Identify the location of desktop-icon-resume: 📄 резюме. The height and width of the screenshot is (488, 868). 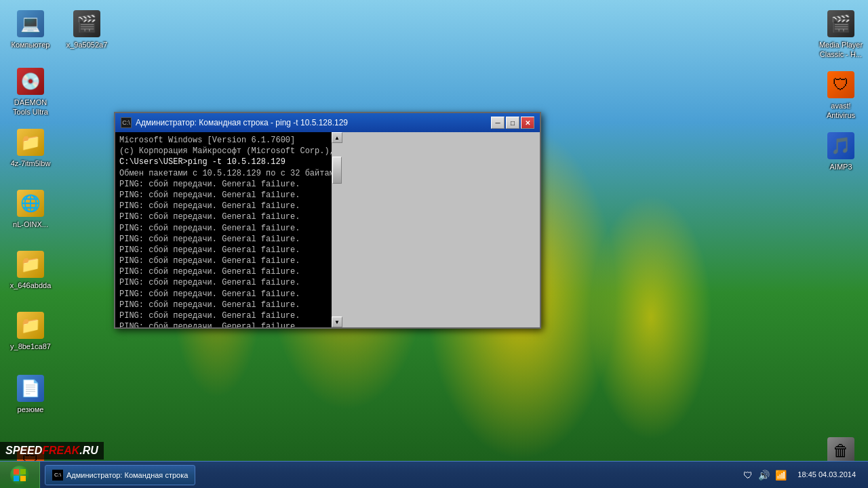
(31, 394).